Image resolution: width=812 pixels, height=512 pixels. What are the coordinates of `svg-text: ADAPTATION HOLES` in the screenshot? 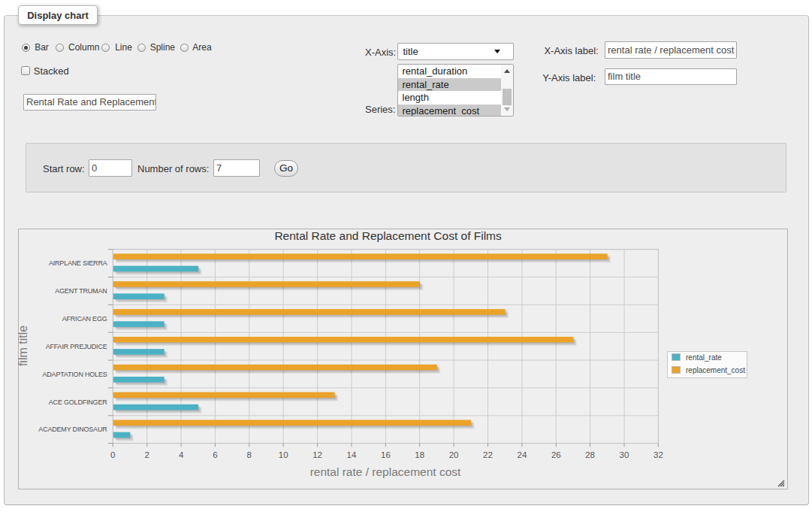 It's located at (75, 374).